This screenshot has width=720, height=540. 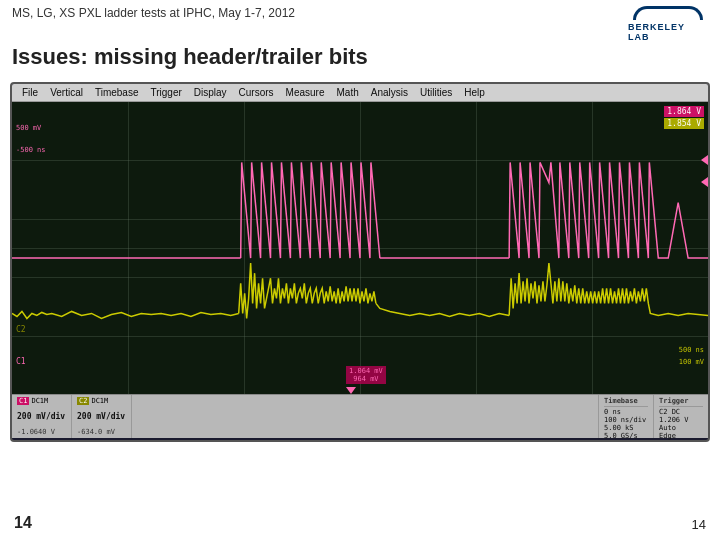 I want to click on label-pink-top: 500 mV, so click(x=28, y=128).